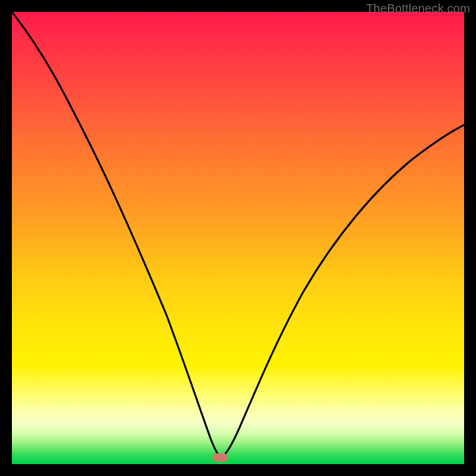 The height and width of the screenshot is (476, 476). What do you see at coordinates (220, 458) in the screenshot?
I see `minimum-marker` at bounding box center [220, 458].